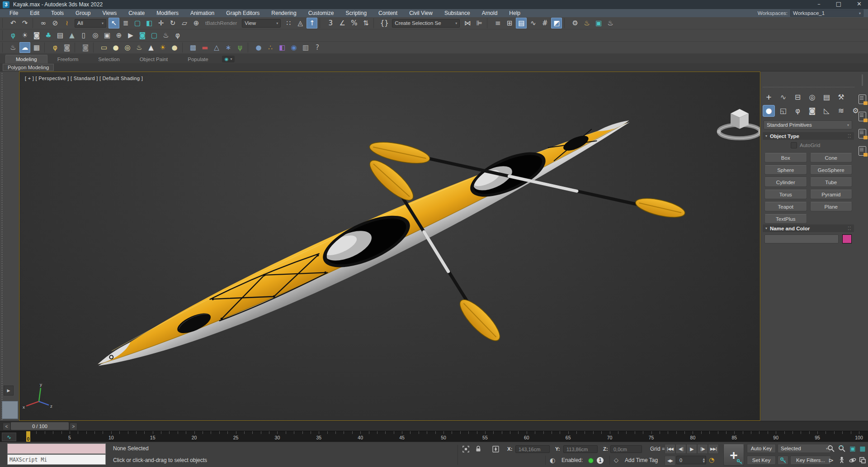 The image size is (868, 467). What do you see at coordinates (294, 48) in the screenshot?
I see `sphere-select-icon: ◉` at bounding box center [294, 48].